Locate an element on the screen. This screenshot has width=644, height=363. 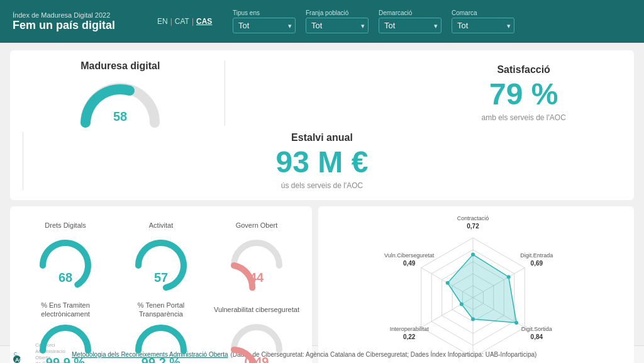
metric-card-2: Govern Obert 44 is located at coordinates (257, 255).